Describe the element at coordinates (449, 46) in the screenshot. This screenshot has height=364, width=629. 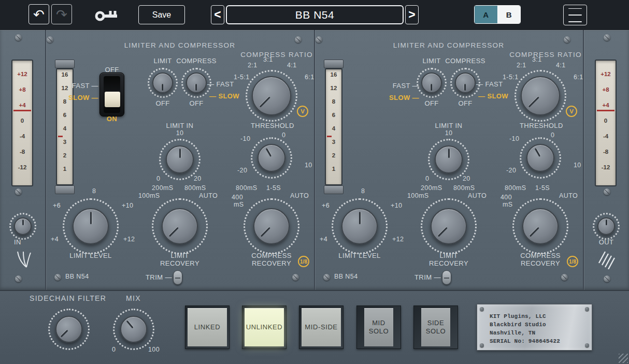
I see `section-title: LIMITER AND COMPRESSOR` at that location.